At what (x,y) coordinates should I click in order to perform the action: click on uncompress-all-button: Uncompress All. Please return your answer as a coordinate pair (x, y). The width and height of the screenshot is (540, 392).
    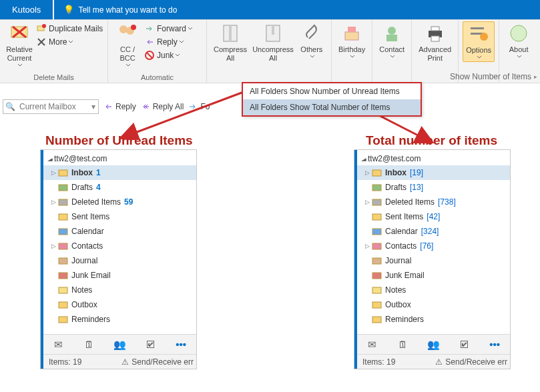
    Looking at the image, I should click on (273, 43).